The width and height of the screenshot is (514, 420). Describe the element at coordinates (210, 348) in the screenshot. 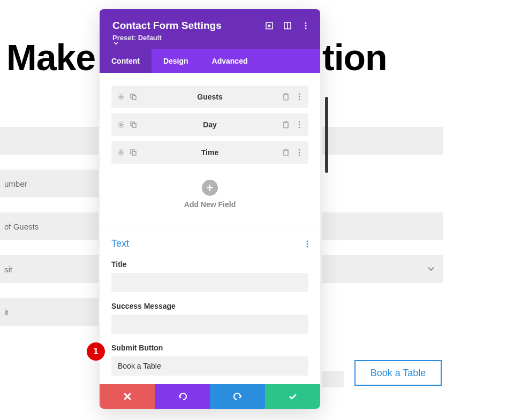

I see `submit-button-label: Submit Button` at that location.